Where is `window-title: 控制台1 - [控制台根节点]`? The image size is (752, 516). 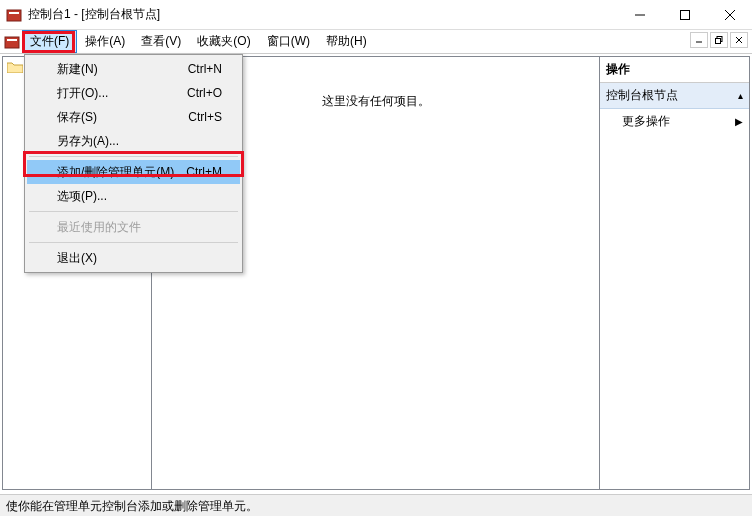
window-title: 控制台1 - [控制台根节点] is located at coordinates (322, 14).